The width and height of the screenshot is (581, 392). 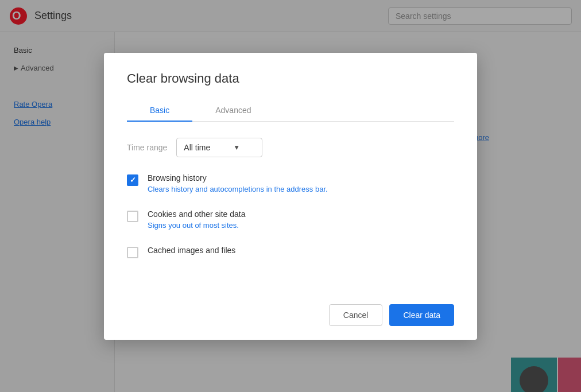 I want to click on dialog-tabs: Basic Advanced, so click(x=290, y=111).